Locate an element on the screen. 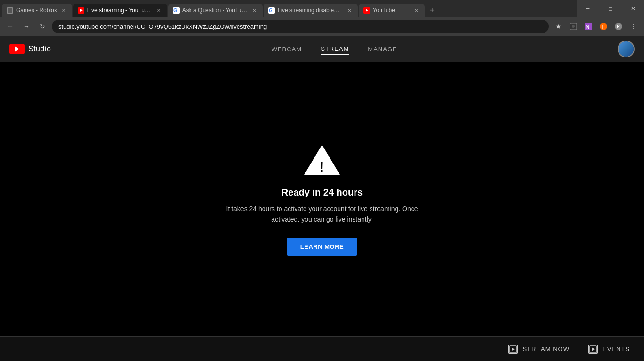 The width and height of the screenshot is (644, 361). svg-text: N is located at coordinates (587, 27).